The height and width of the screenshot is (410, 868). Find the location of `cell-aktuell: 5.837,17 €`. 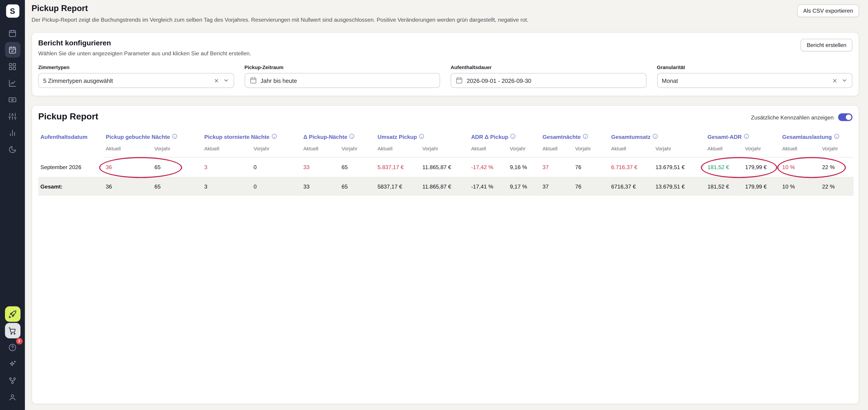

cell-aktuell: 5.837,17 € is located at coordinates (398, 167).